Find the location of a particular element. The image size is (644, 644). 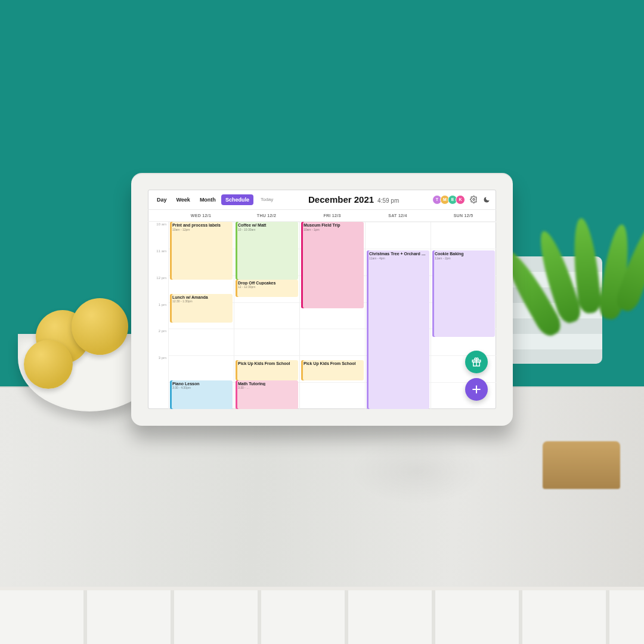

event-title: Piano Lesson is located at coordinates (202, 384).